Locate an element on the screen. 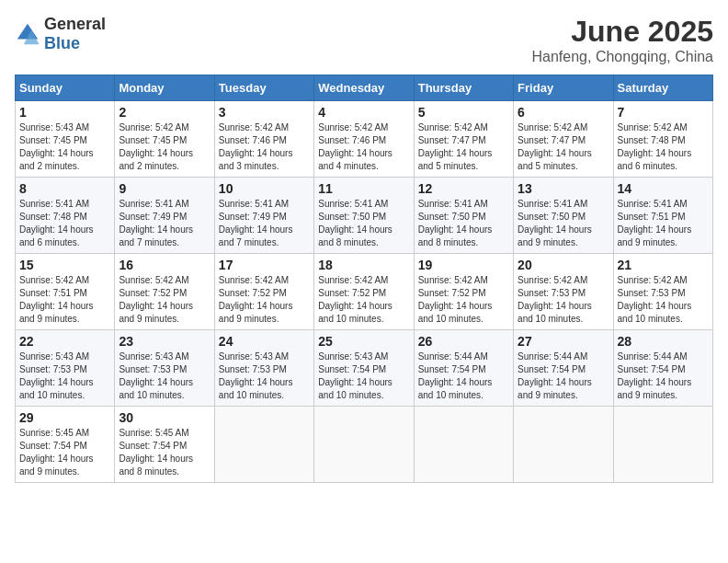 The width and height of the screenshot is (728, 563). calendar-cell: 6 Sunrise: 5:42 AM Sunset: 7:47 PM Dayli… is located at coordinates (563, 140).